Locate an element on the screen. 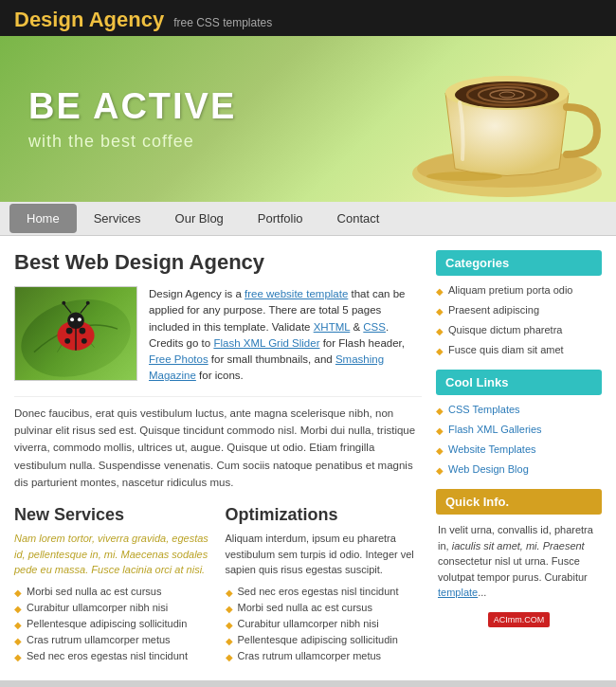 This screenshot has height=687, width=616. category-item: ◆Quisque dictum pharetra is located at coordinates (519, 331).